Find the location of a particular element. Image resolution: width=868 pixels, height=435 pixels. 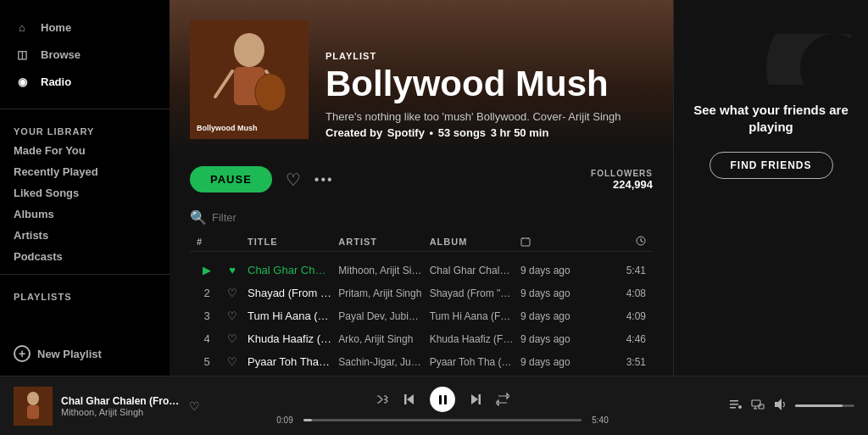

col-header-duration is located at coordinates (625, 242).